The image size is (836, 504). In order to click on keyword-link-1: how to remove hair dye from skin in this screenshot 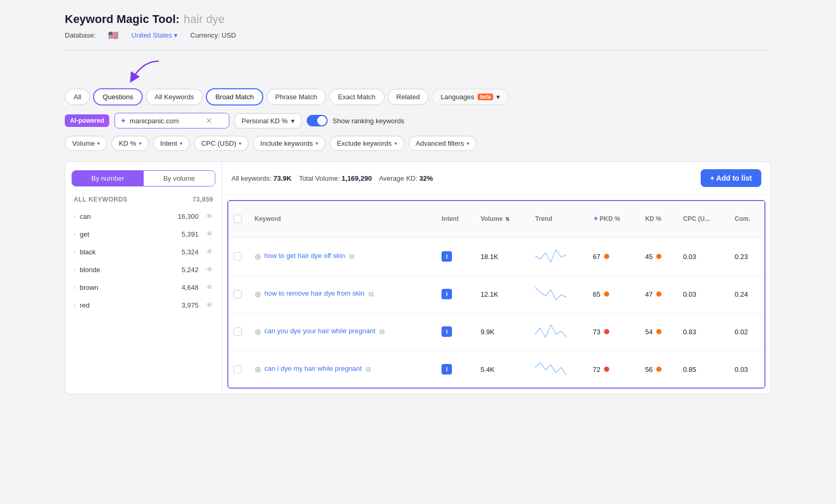, I will do `click(315, 294)`.